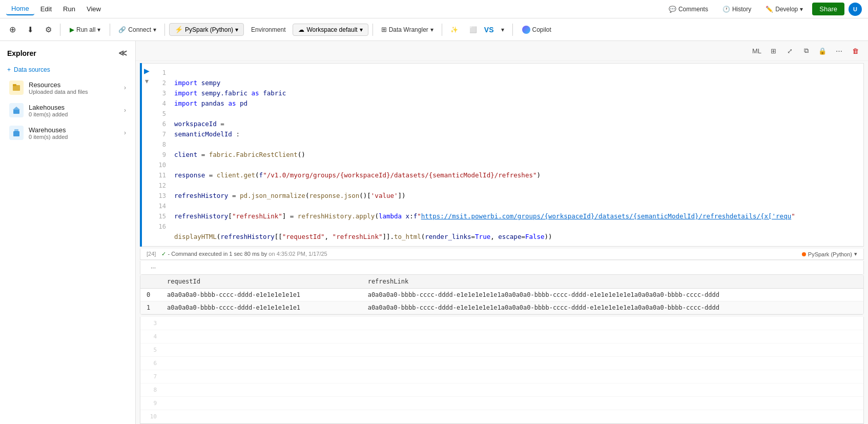  I want to click on empty-row-number: 8, so click(151, 390).